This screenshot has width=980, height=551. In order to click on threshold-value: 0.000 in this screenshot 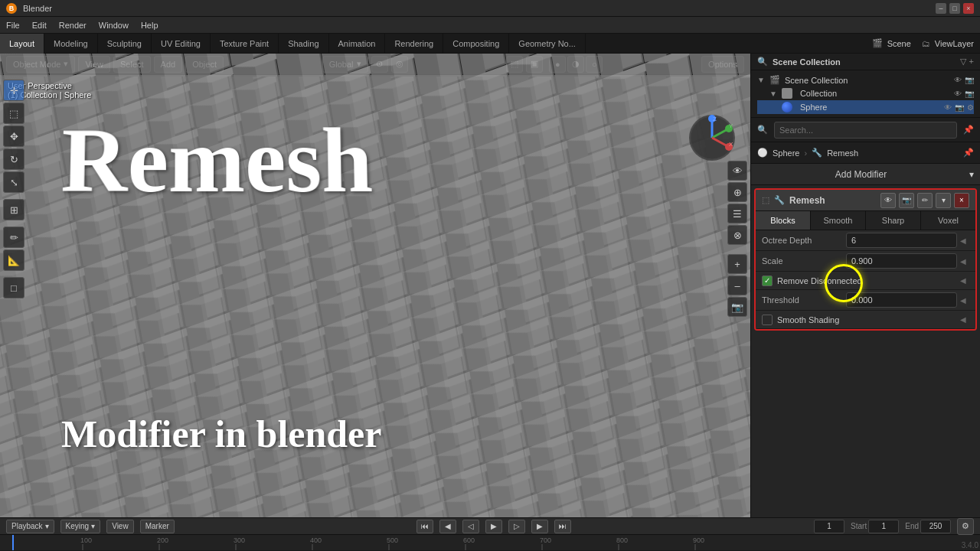, I will do `click(902, 300)`.